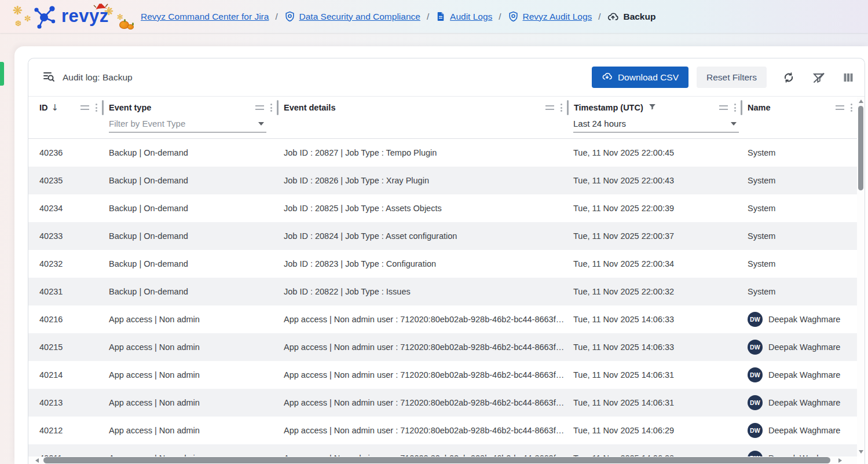 The image size is (868, 464). I want to click on table-row: 40235 Backup | On-demand Job ID : 20826 …, so click(442, 181).